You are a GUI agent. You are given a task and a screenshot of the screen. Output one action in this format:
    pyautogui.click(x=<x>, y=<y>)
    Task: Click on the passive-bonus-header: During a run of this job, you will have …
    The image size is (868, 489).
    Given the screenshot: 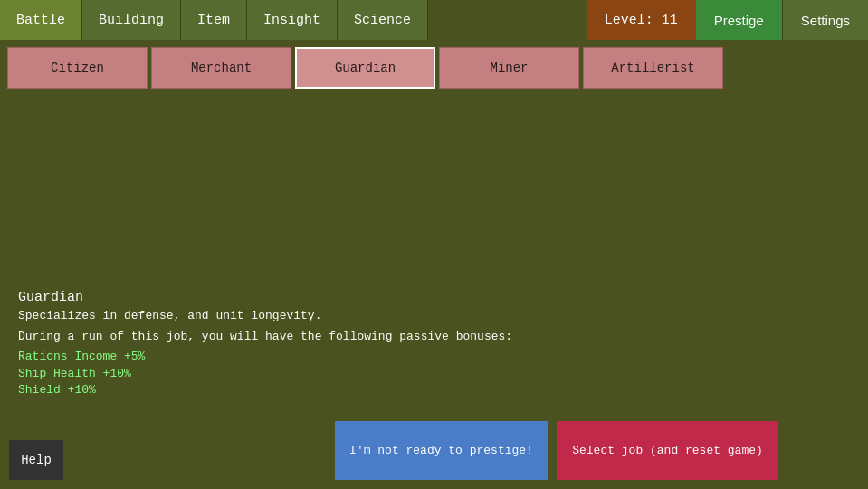 What is the action you would take?
    pyautogui.click(x=434, y=337)
    